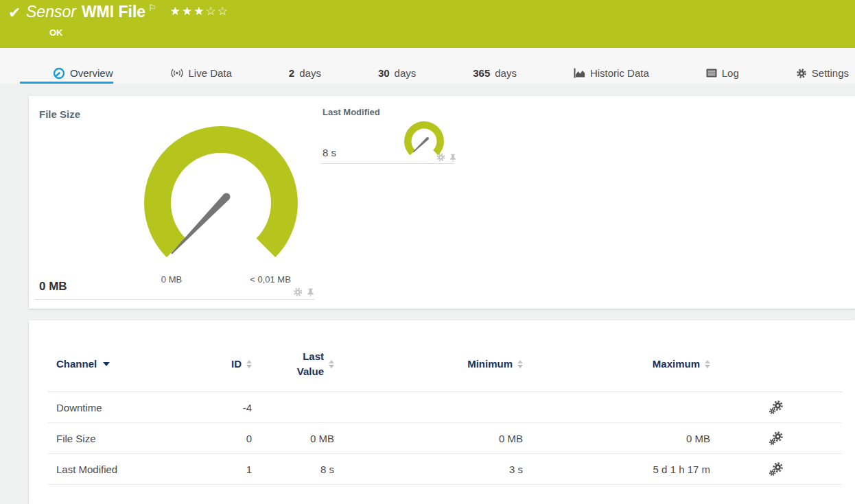 This screenshot has height=504, width=855. I want to click on channel-id: 0, so click(226, 439).